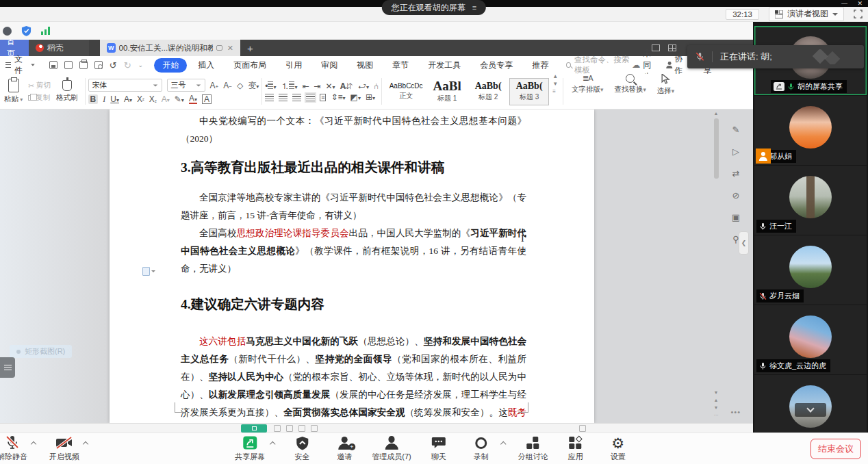  What do you see at coordinates (253, 86) in the screenshot?
I see `text-effect-icon: 变▾` at bounding box center [253, 86].